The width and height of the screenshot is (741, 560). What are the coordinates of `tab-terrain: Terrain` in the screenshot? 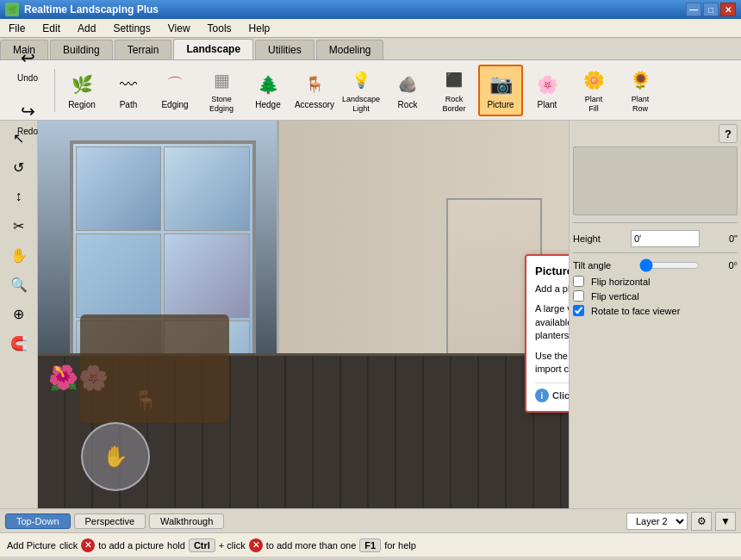 It's located at (143, 50).